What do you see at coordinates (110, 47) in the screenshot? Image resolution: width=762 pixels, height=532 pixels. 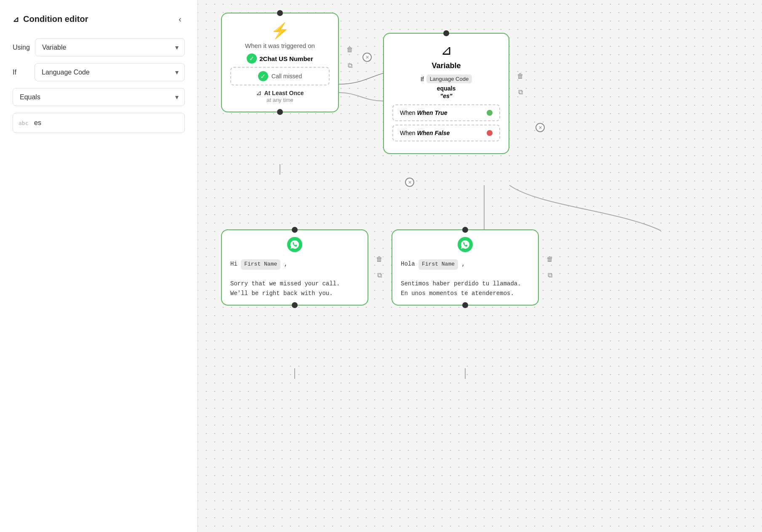 I see `using-select: Variable` at bounding box center [110, 47].